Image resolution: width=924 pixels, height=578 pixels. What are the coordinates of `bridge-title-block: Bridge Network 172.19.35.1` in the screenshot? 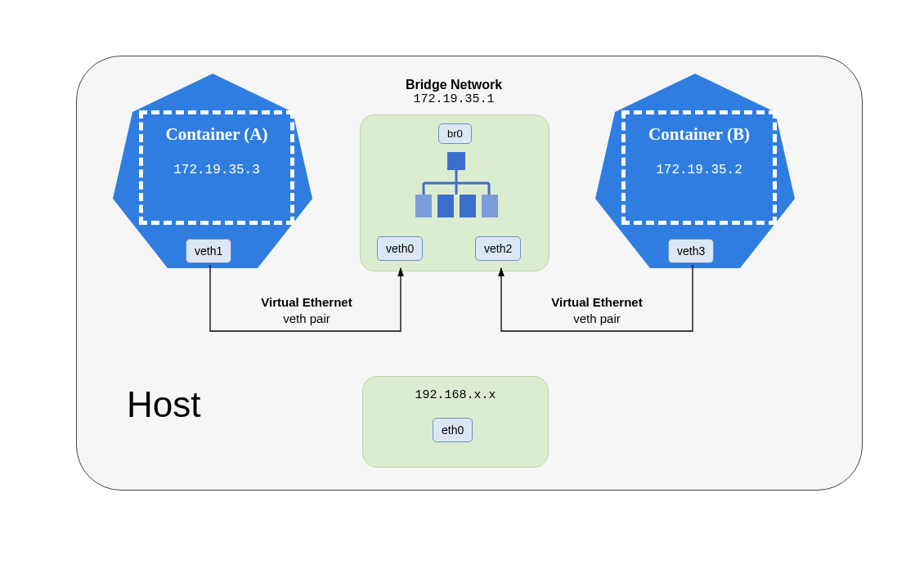 It's located at (454, 92).